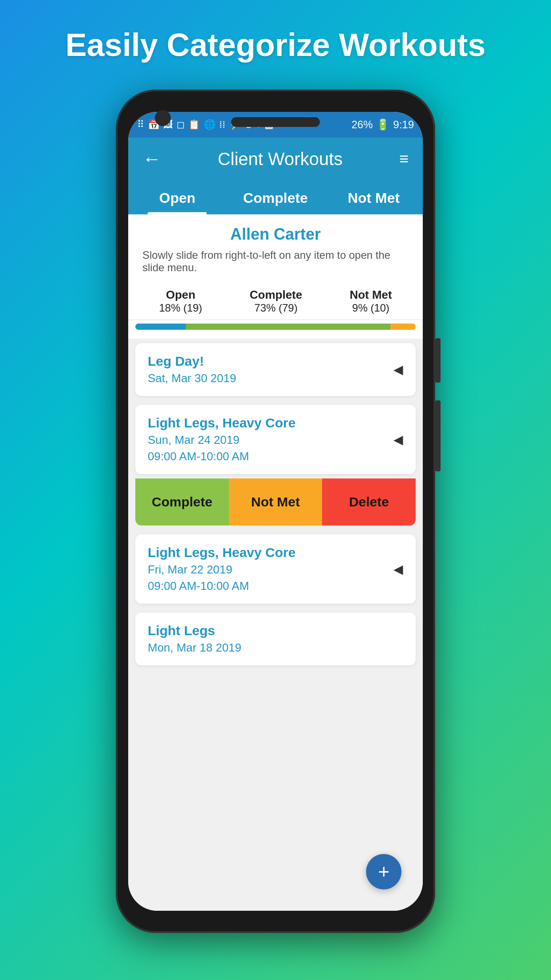 This screenshot has width=551, height=980. Describe the element at coordinates (152, 159) in the screenshot. I see `back-button: ←` at that location.